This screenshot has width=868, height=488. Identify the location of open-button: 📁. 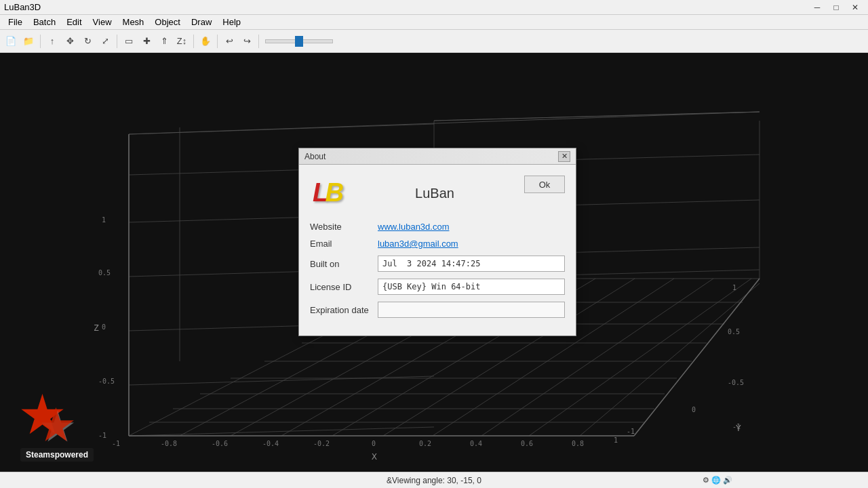
(28, 41).